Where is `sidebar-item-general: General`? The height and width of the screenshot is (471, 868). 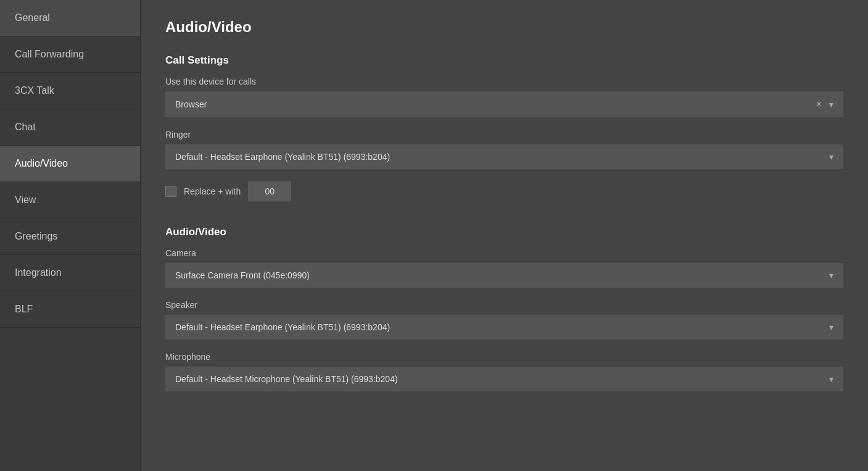
sidebar-item-general: General is located at coordinates (70, 19).